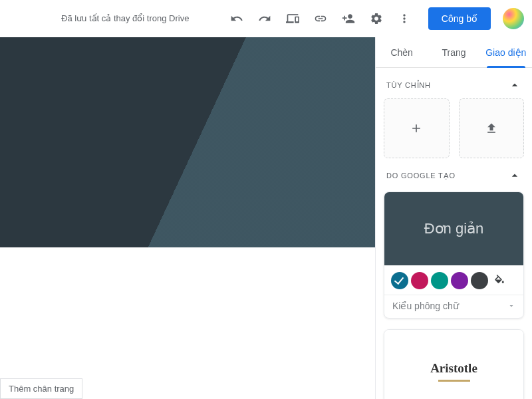 The height and width of the screenshot is (399, 532). Describe the element at coordinates (41, 388) in the screenshot. I see `add-footer-button: Thêm chân trang` at that location.